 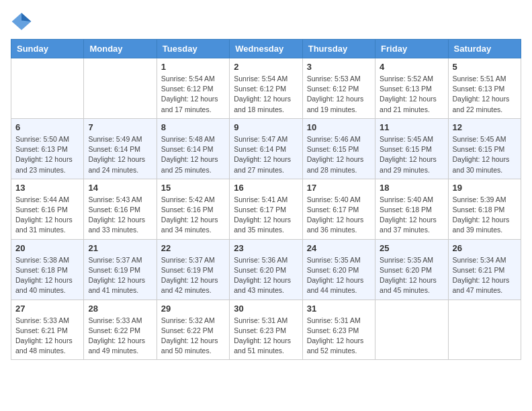 What do you see at coordinates (339, 94) in the screenshot?
I see `day-info: Sunrise: 5:53 AM Sunset: 6:12 PM Dayligh…` at bounding box center [339, 94].